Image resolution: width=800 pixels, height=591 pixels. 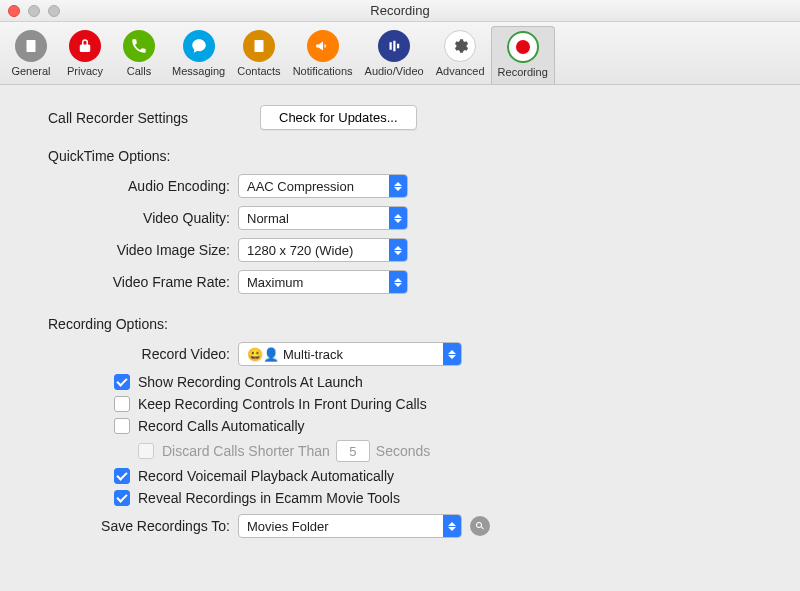 I want to click on select-value: 😀👤Multi-track, so click(x=341, y=354).